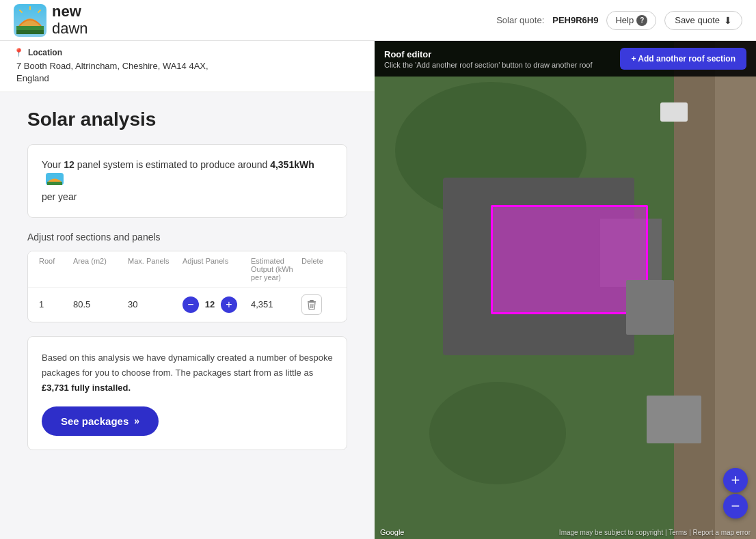 Image resolution: width=756 pixels, height=539 pixels. I want to click on zoom-in-button: +, so click(735, 480).